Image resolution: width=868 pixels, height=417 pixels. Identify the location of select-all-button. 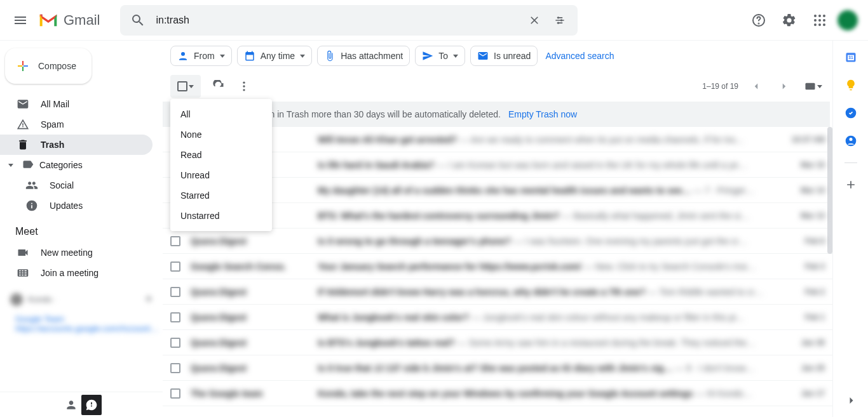
(186, 86).